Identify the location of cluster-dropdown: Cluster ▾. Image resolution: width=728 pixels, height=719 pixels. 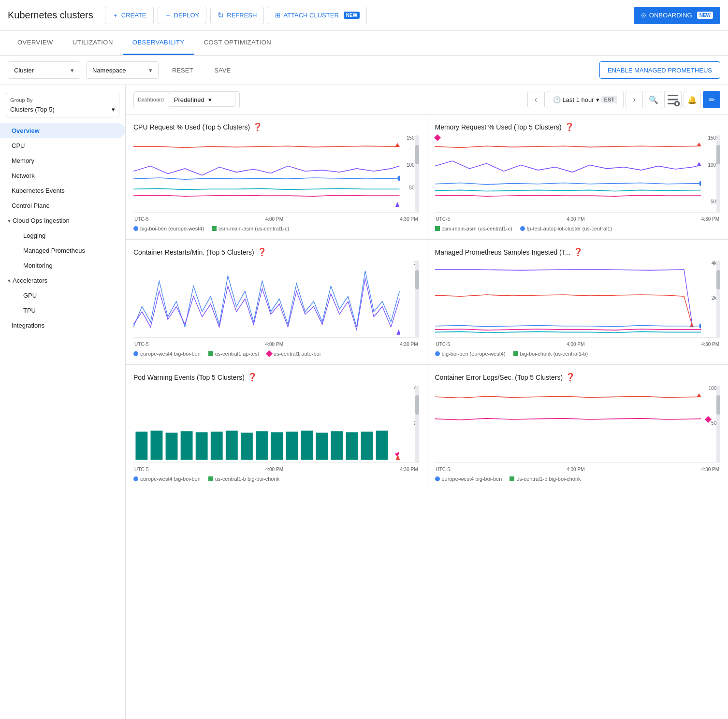
(44, 70).